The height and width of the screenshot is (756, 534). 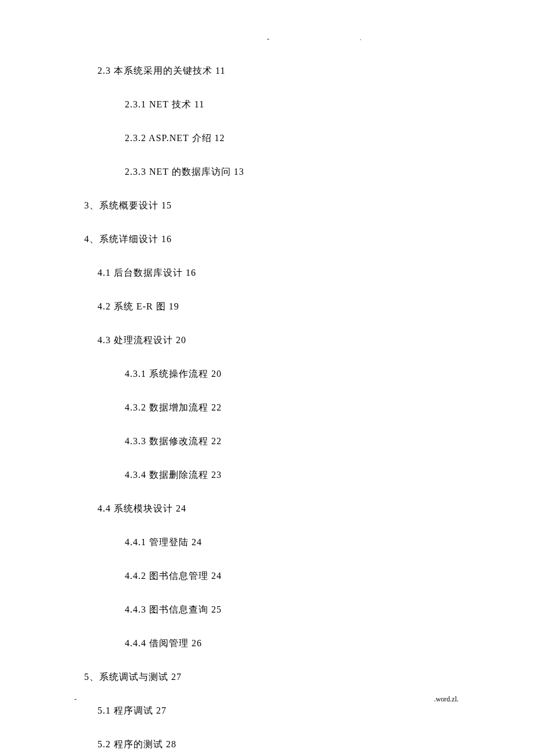 I want to click on toc-entry: 4.3 处理流程设计 20, so click(x=281, y=340).